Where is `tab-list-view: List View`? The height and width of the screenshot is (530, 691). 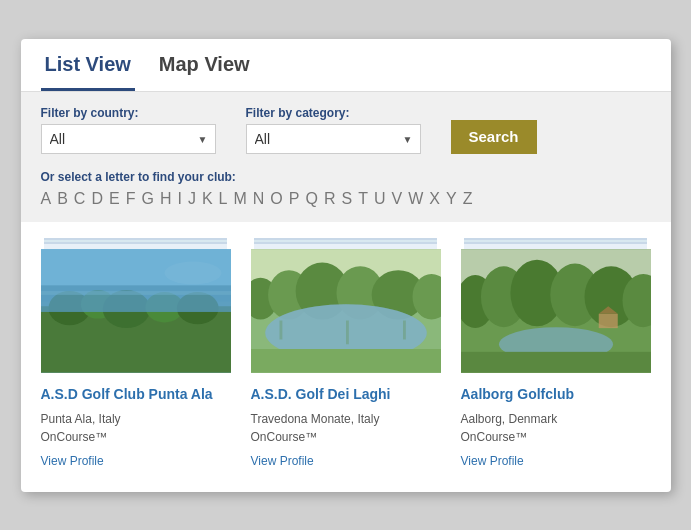
tab-list-view: List View is located at coordinates (88, 65).